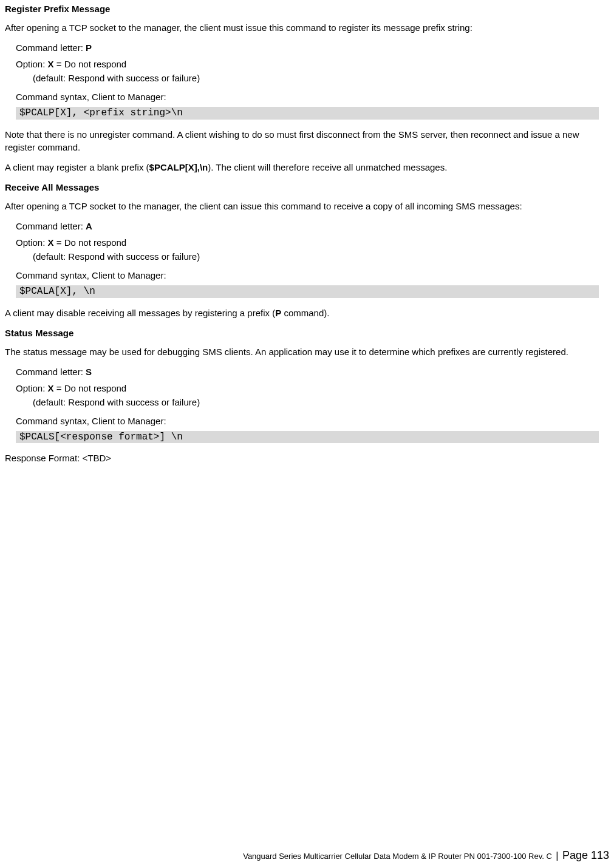  Describe the element at coordinates (51, 243) in the screenshot. I see `option-letter-2: X` at that location.